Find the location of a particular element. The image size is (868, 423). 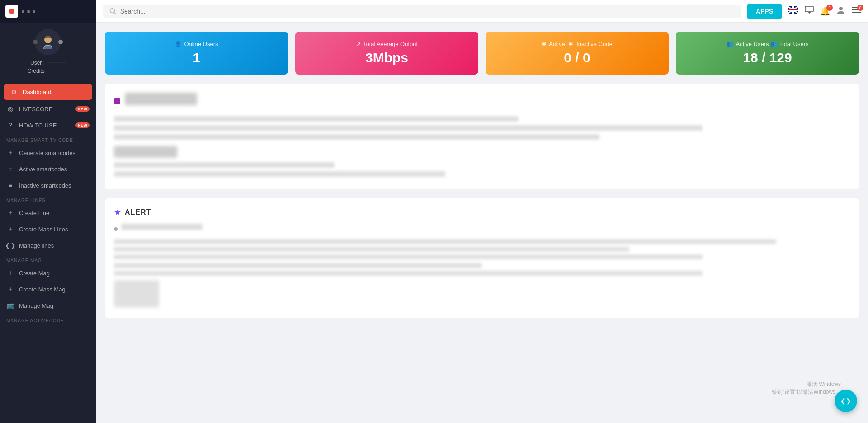

plus-icon-generate: ＋ is located at coordinates (10, 153).